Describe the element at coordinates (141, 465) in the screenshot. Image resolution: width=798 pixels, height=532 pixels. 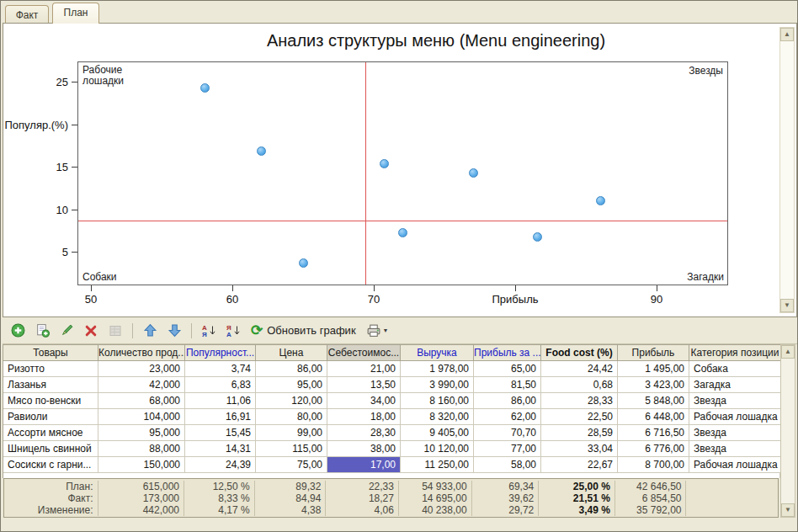
I see `table-cell: 150,000` at that location.